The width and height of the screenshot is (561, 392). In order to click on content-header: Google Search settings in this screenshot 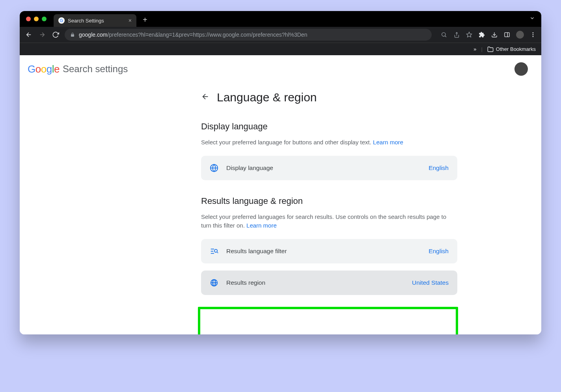, I will do `click(281, 69)`.